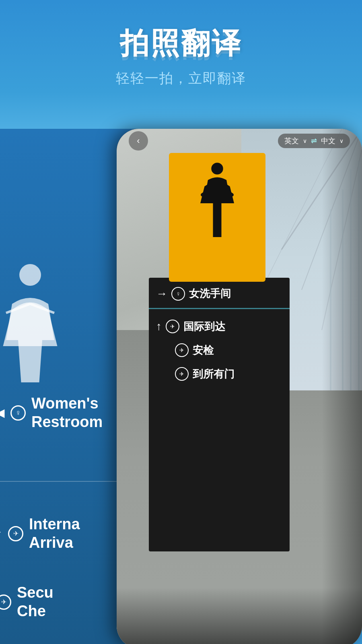 The height and width of the screenshot is (644, 362). Describe the element at coordinates (181, 56) in the screenshot. I see `header-area: 拍照翻译 轻轻一拍，立即翻译` at that location.